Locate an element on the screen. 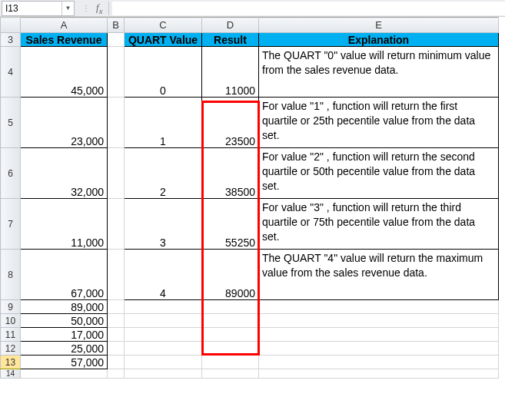 The height and width of the screenshot is (420, 505). header-quart: QUART Value is located at coordinates (163, 40).